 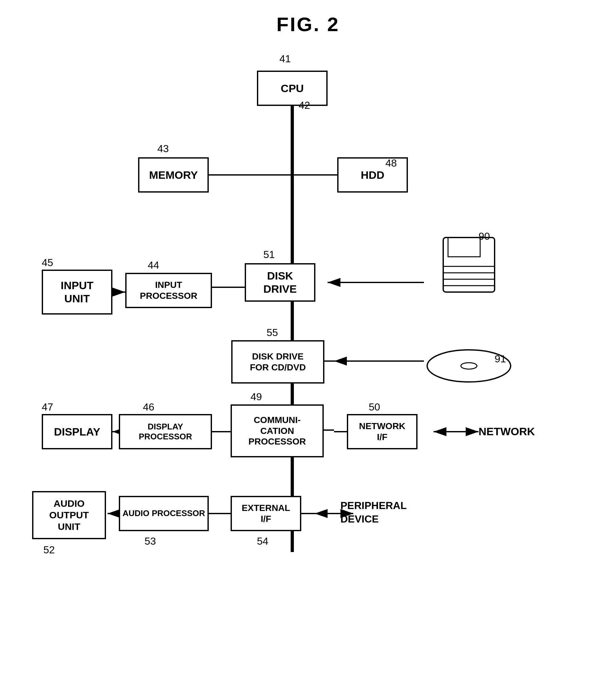 What do you see at coordinates (374, 407) in the screenshot?
I see `ref-50: 50` at bounding box center [374, 407].